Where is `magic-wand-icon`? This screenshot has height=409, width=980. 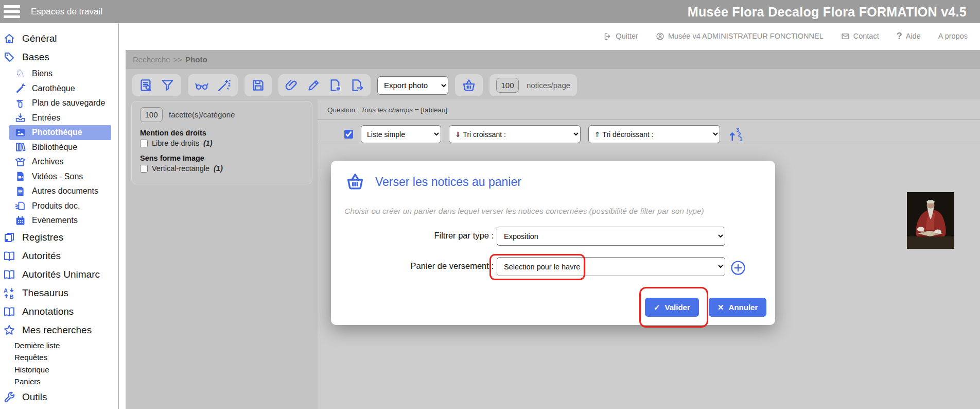
magic-wand-icon is located at coordinates (224, 86).